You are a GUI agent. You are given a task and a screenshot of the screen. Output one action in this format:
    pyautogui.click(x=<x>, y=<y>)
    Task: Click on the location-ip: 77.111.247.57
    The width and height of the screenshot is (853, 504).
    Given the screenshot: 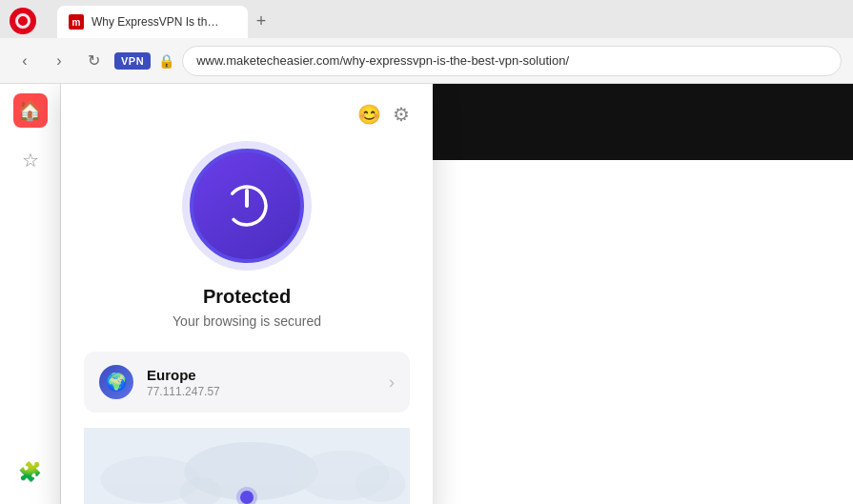 What is the action you would take?
    pyautogui.click(x=261, y=392)
    